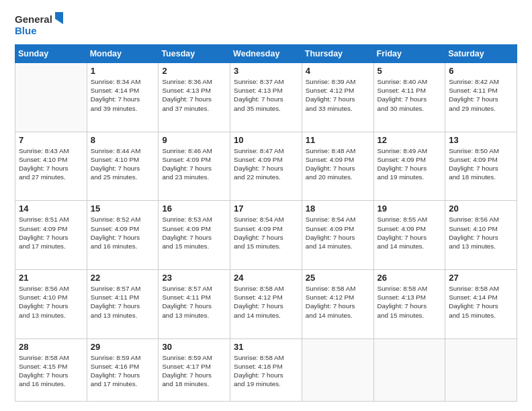 Image resolution: width=532 pixels, height=411 pixels. I want to click on calendar-cell: 19Sunrise: 8:55 AM Sunset: 4:09 PM Dayli…, so click(410, 235).